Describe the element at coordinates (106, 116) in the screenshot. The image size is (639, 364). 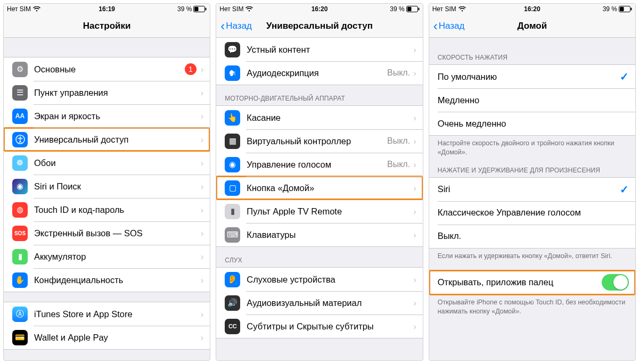
I see `row-display: AA Экран и яркость ›` at that location.